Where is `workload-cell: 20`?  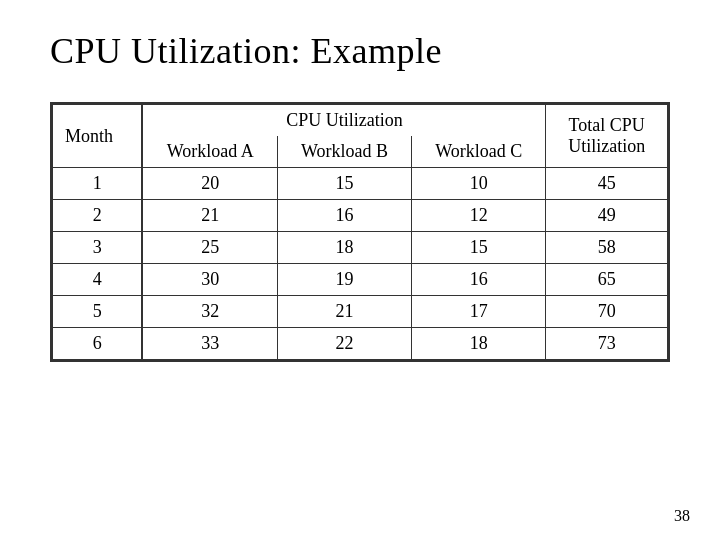
workload-cell: 20 is located at coordinates (210, 184).